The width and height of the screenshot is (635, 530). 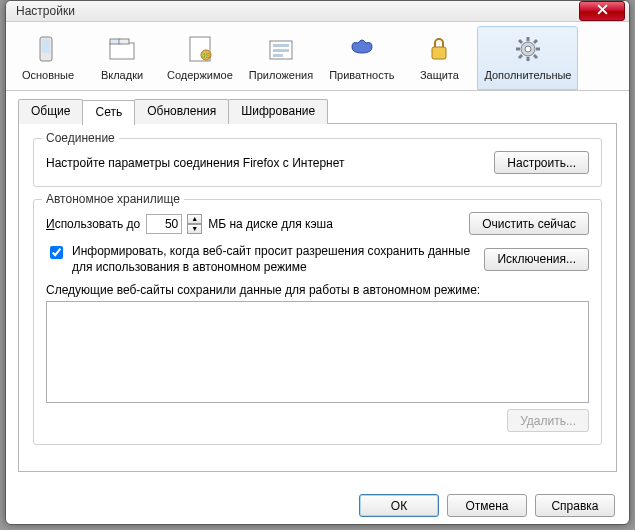 What do you see at coordinates (548, 420) in the screenshot?
I see `remove-site-button: Удалить...` at bounding box center [548, 420].